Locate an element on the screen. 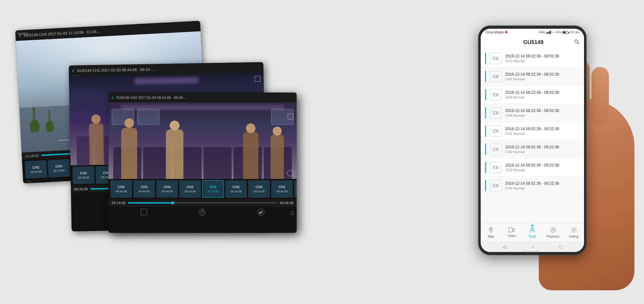 Image resolution: width=644 pixels, height=304 pixels. rec-info-6: 2016-12-14 08:52:38 - 09:22:38 CH3 Norma… is located at coordinates (540, 167).